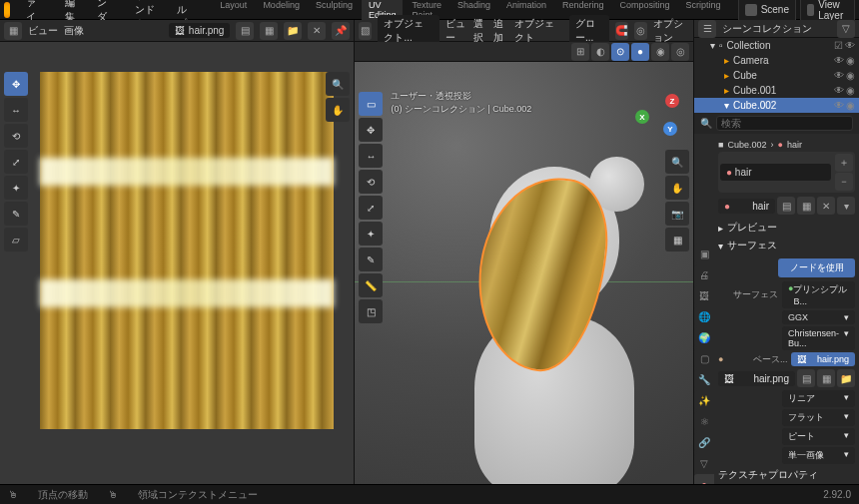 This screenshot has height=504, width=859. What do you see at coordinates (16, 110) in the screenshot?
I see `move-tool: ↔` at bounding box center [16, 110].